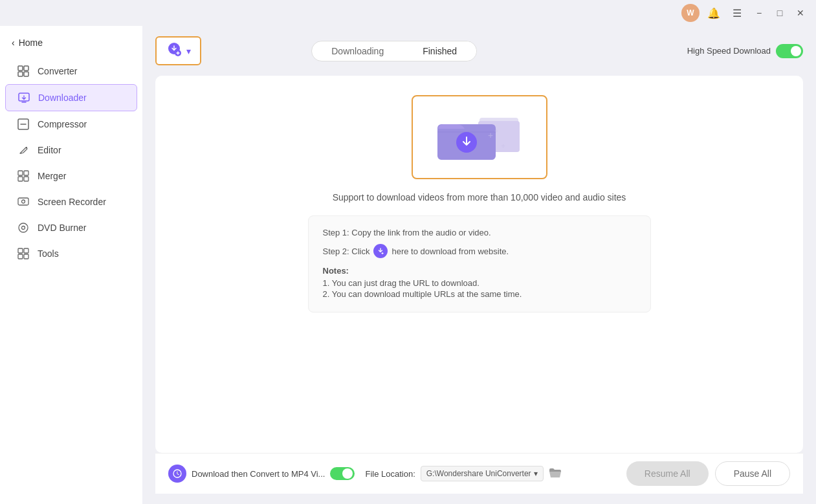 This screenshot has width=816, height=504. Describe the element at coordinates (52, 176) in the screenshot. I see `merger-label: Merger` at that location.